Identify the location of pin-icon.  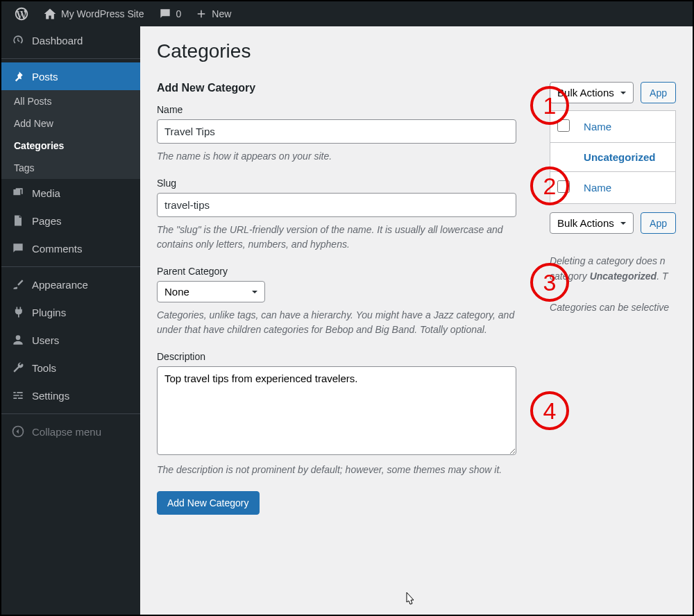
(18, 76).